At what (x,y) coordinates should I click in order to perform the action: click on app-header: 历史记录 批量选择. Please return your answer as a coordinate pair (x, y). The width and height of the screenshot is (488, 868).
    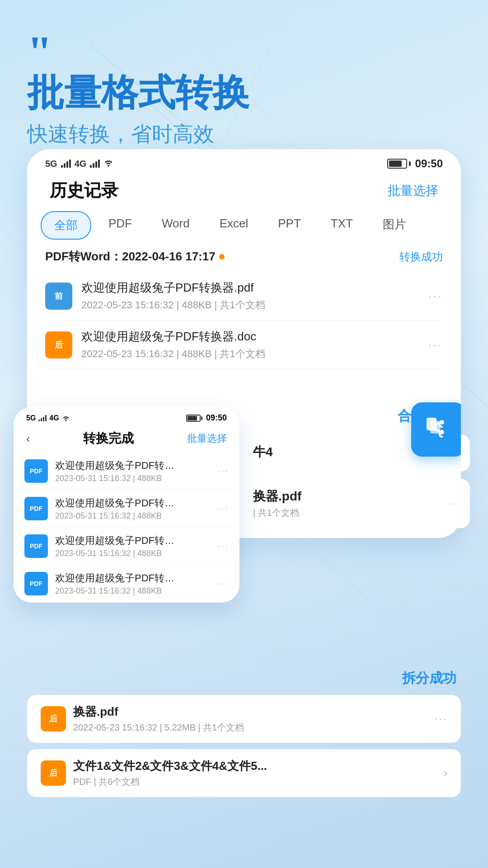
    Looking at the image, I should click on (244, 193).